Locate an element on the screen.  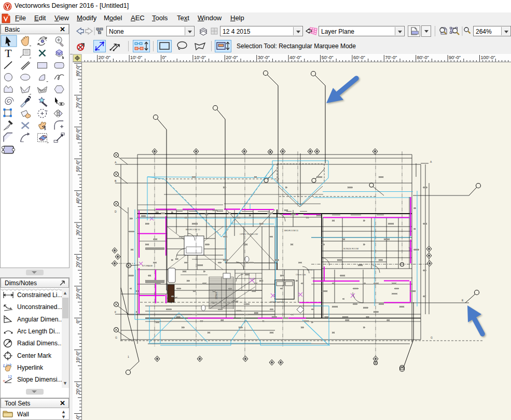
svg-text: W.I.C. is located at coordinates (310, 270).